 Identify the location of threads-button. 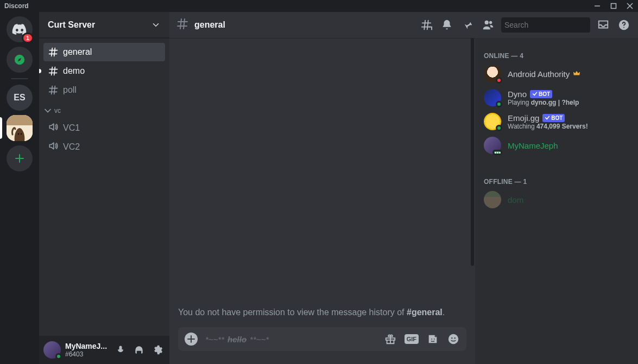
(426, 25).